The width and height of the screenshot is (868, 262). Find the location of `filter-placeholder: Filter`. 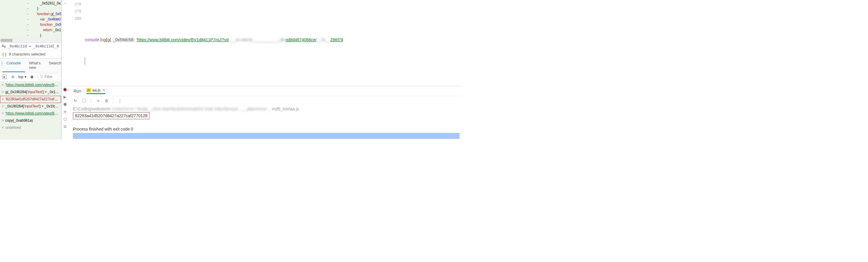

filter-placeholder: Filter is located at coordinates (49, 77).